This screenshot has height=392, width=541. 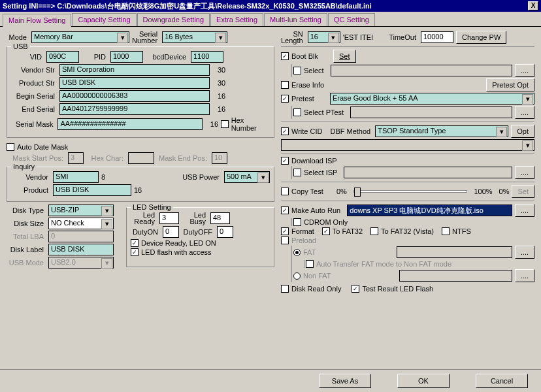 I want to click on hex-number-check, so click(x=225, y=124).